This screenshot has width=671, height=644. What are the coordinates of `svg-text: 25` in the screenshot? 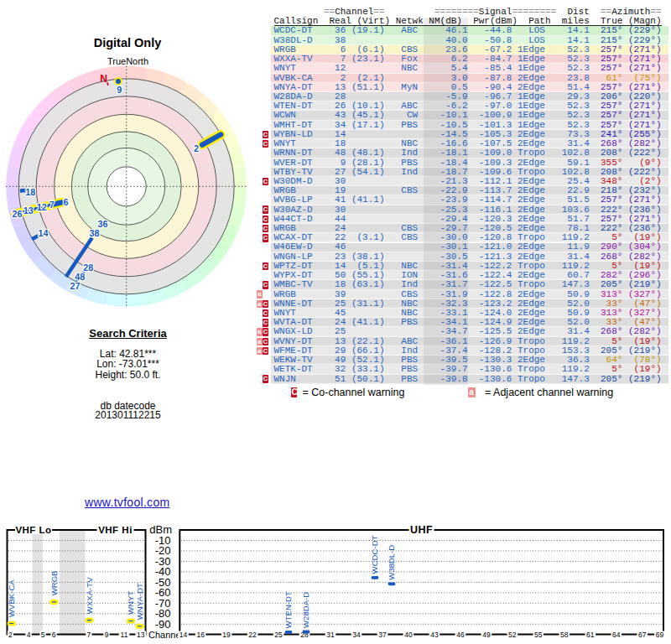 It's located at (278, 635).